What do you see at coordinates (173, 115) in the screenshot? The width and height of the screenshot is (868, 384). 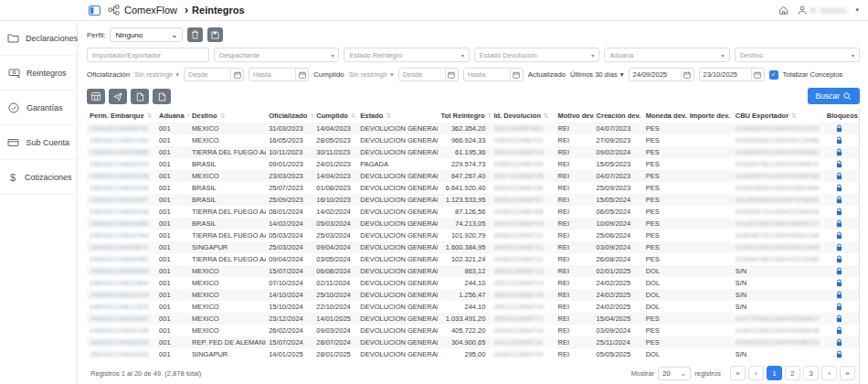 I see `column-header-aduana: Aduana⇅` at bounding box center [173, 115].